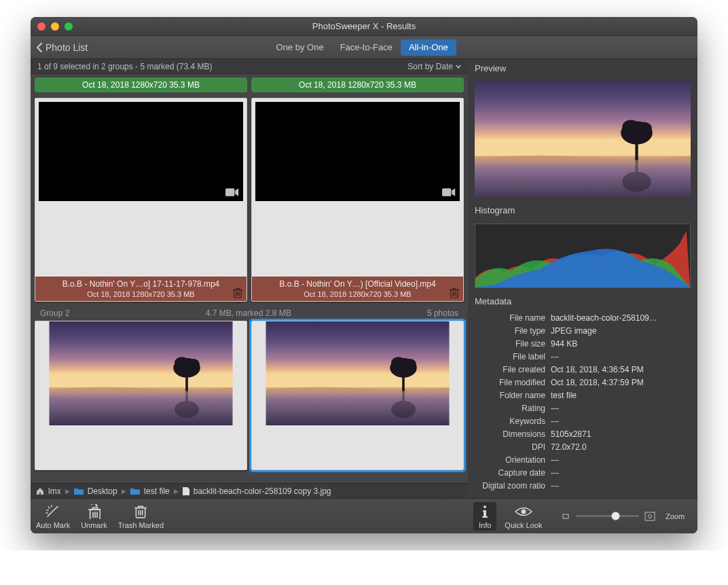  Describe the element at coordinates (621, 447) in the screenshot. I see `metadata-value: 72.0x72.0` at that location.